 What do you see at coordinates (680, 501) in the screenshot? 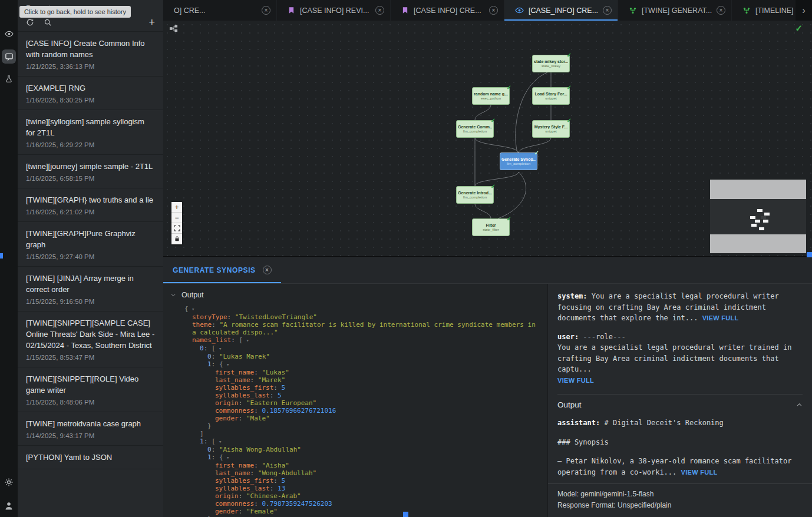
I see `model-info-footer: Model: gemini/gemini-1.5-flash Response …` at bounding box center [680, 501].